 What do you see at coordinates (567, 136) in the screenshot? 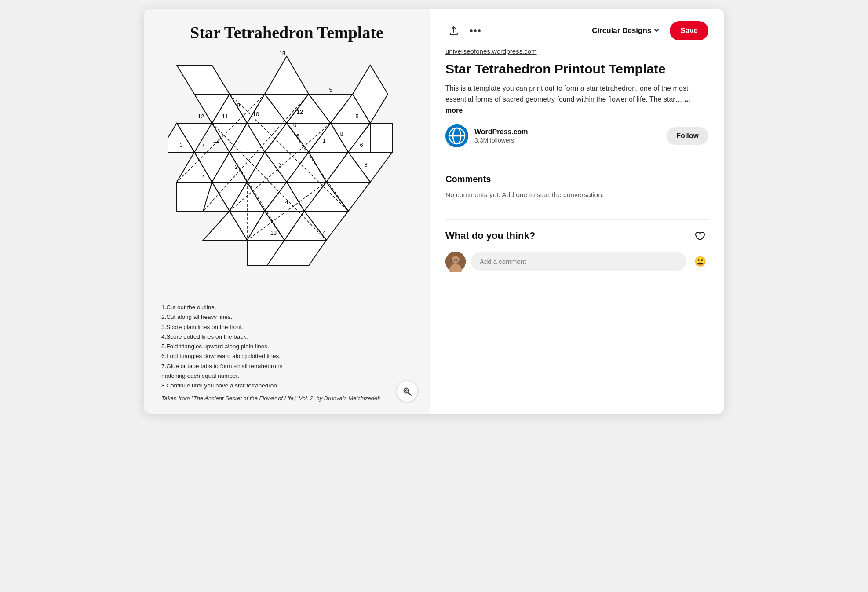
I see `author-info: WordPress.com 3.3M followers` at bounding box center [567, 136].